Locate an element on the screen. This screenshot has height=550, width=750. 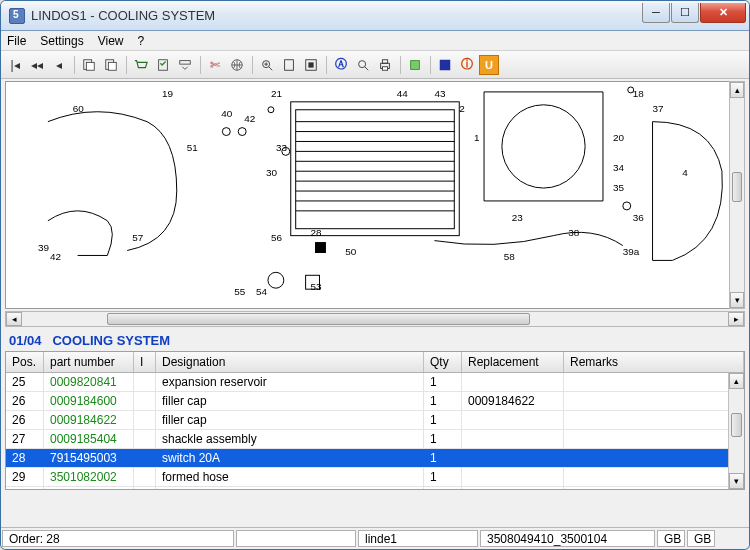
status-code: 3508049410_3500104 is located at coordinates (568, 538).